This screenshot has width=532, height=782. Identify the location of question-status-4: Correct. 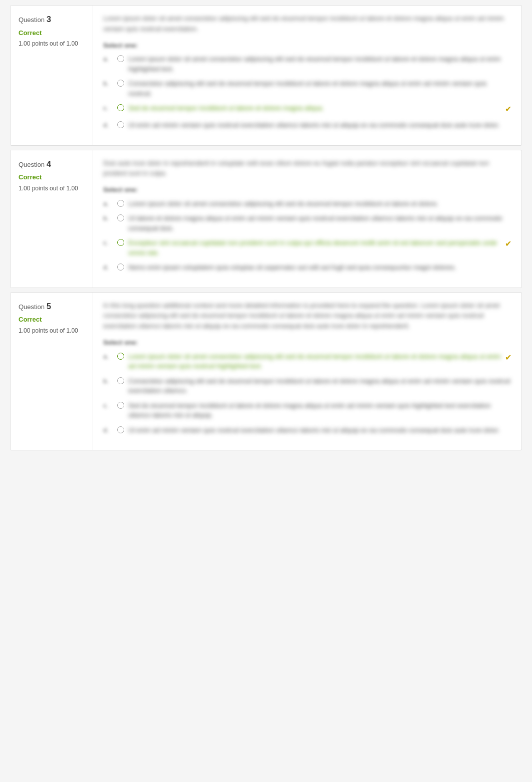
(52, 177).